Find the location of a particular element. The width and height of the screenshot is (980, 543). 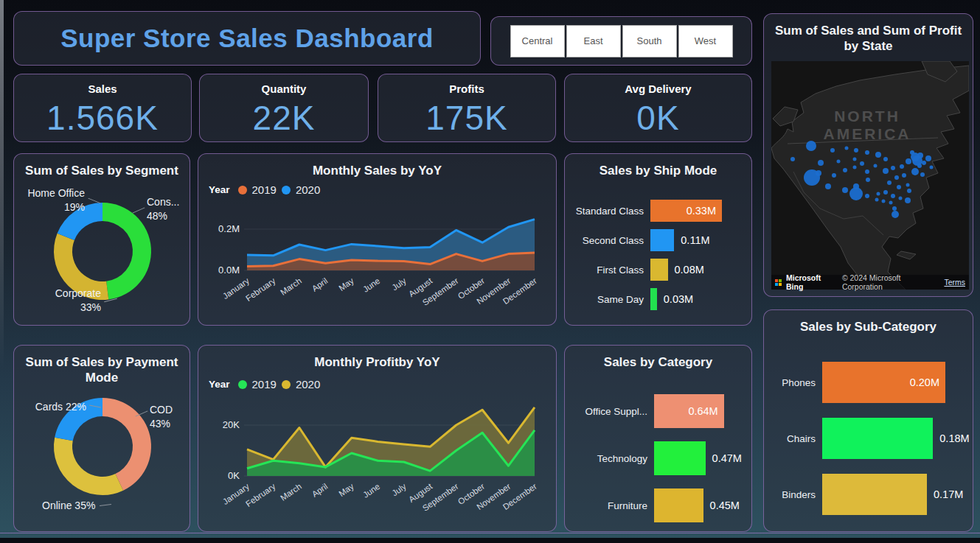

bar-track: 0.33M is located at coordinates (696, 211).